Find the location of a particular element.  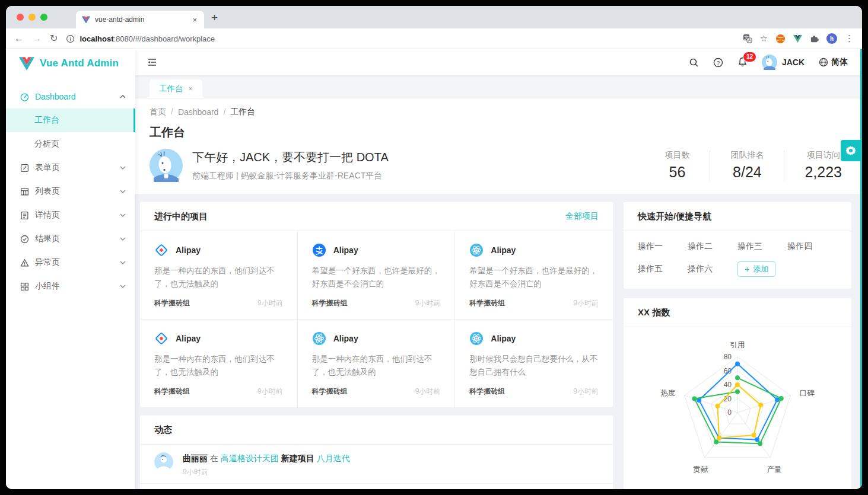

sidebar-item-label: 列表页 is located at coordinates (47, 191).